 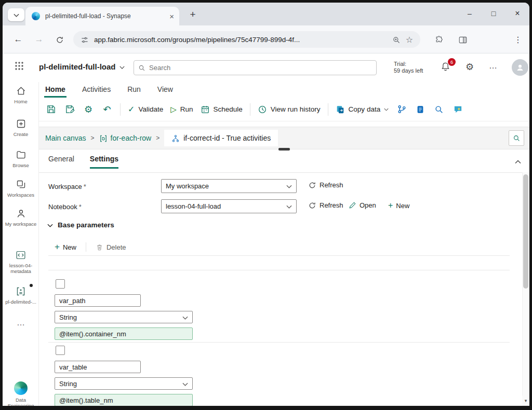 I want to click on panel-resize-handle, so click(x=284, y=149).